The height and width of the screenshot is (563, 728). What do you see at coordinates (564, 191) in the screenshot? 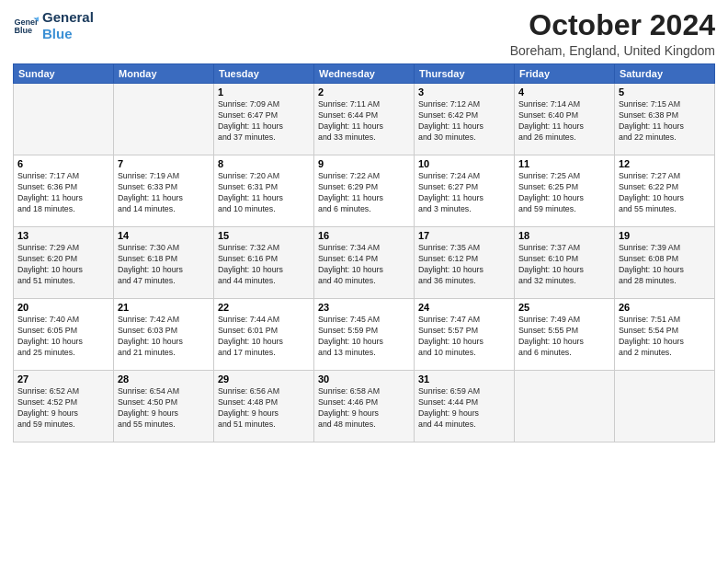
I see `calendar-cell: 11Sunrise: 7:25 AMSunset: 6:25 PMDayligh…` at bounding box center [564, 191].